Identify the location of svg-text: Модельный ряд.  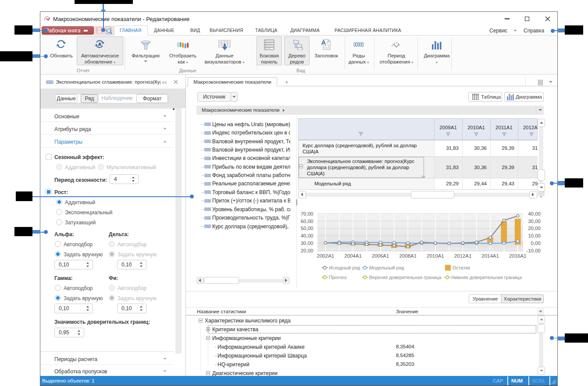
(387, 268).